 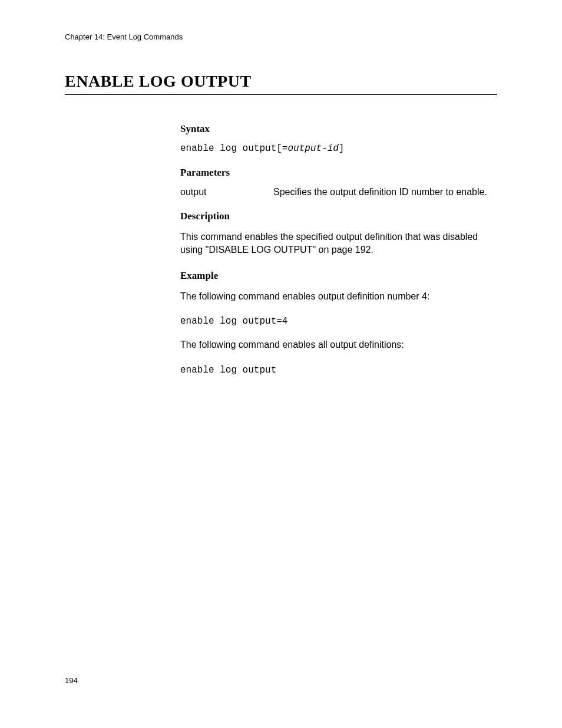 What do you see at coordinates (339, 149) in the screenshot?
I see `syntax-code: enable log output[=output-id]` at bounding box center [339, 149].